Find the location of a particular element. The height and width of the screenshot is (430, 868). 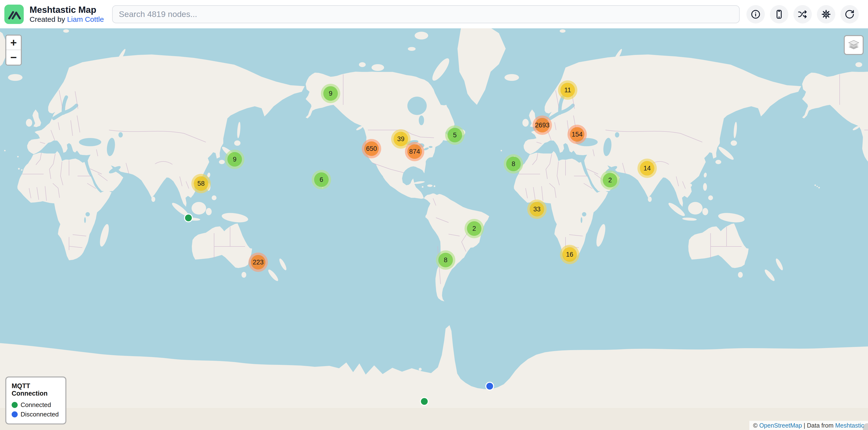

header-actions is located at coordinates (803, 14).